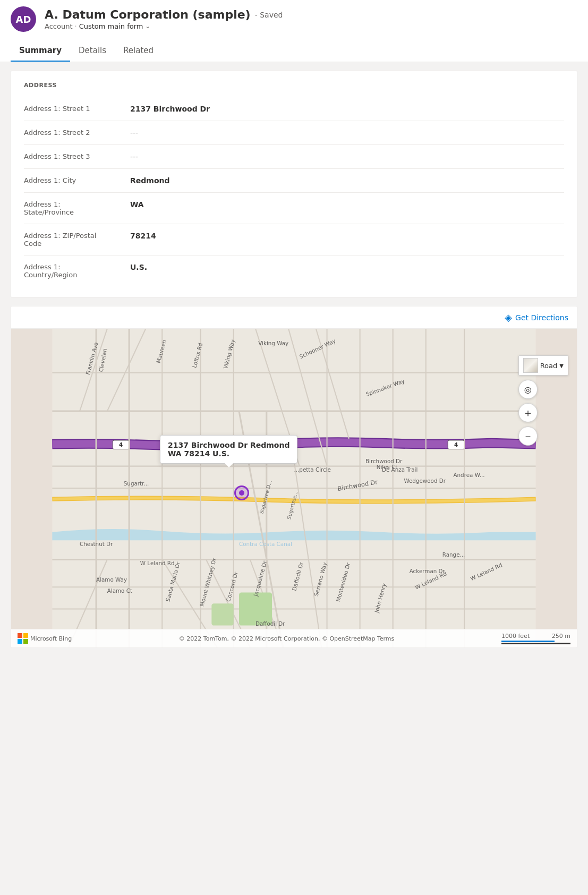 The height and width of the screenshot is (895, 588). What do you see at coordinates (294, 208) in the screenshot?
I see `address-row-state: Address 1:State/Province WA` at bounding box center [294, 208].